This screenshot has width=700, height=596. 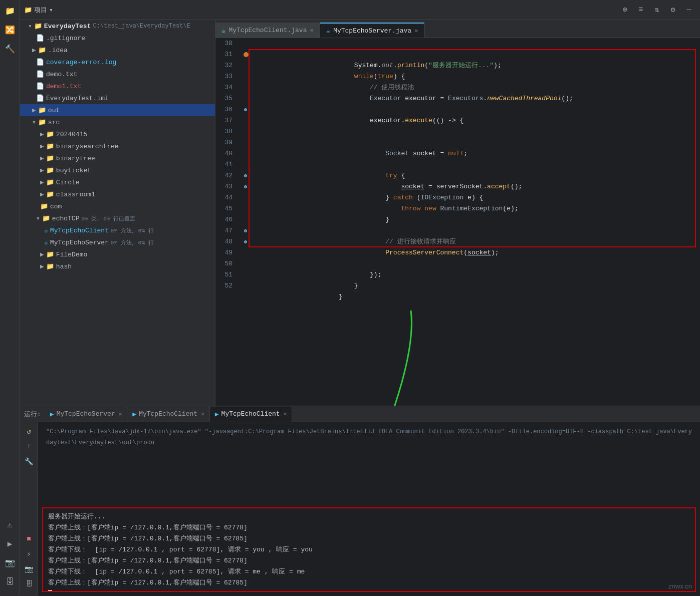 I want to click on tree-classroom1: ▶ 📁 classroom1, so click(x=117, y=194).